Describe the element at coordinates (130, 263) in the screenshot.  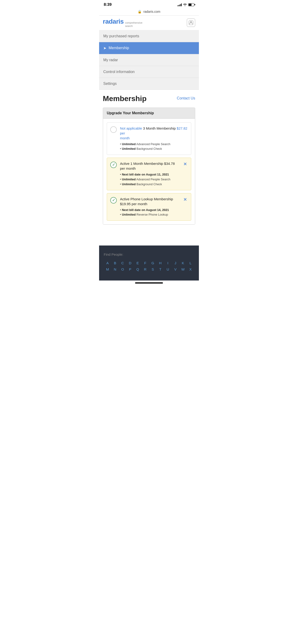
I see `alpha-link-d: D` at that location.